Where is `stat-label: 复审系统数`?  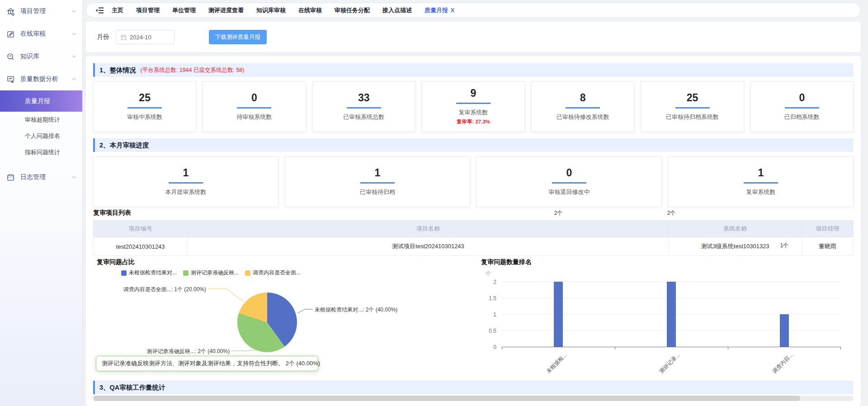
stat-label: 复审系统数 is located at coordinates (761, 192).